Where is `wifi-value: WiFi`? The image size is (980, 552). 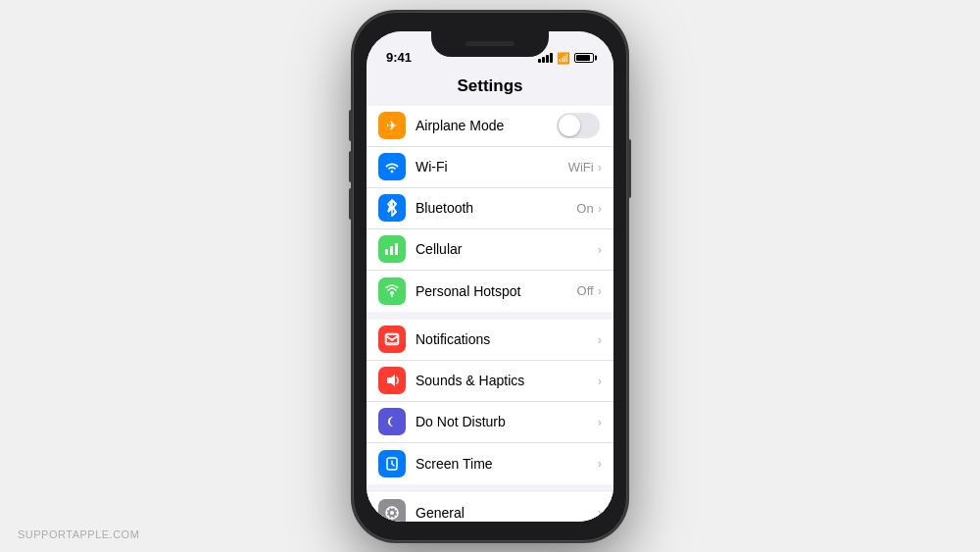
wifi-value: WiFi is located at coordinates (581, 167).